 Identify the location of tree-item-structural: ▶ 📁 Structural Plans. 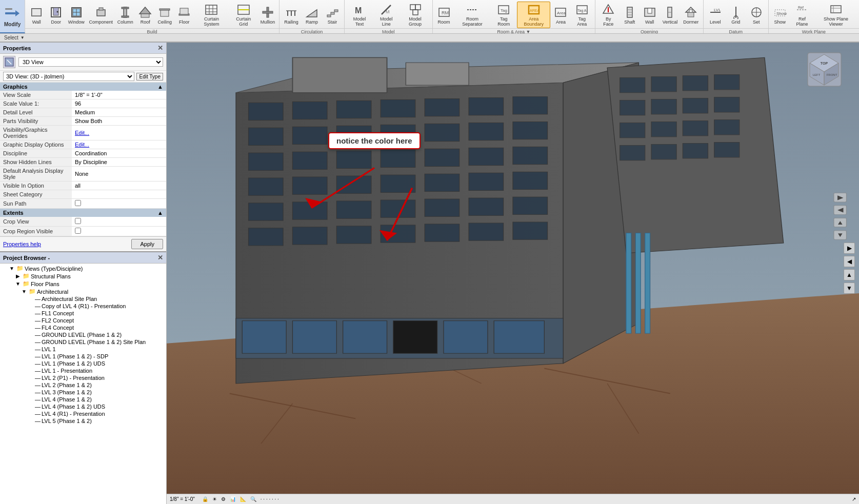
(83, 276).